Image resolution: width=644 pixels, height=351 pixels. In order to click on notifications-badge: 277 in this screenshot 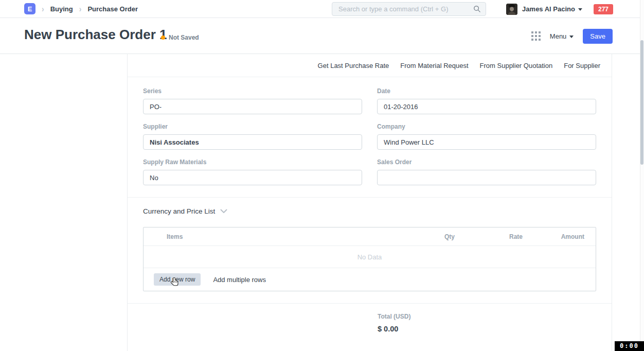, I will do `click(603, 9)`.